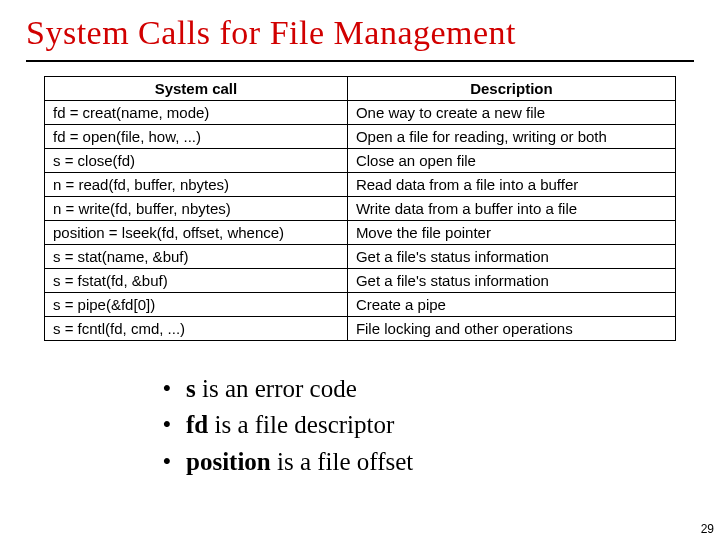 This screenshot has height=540, width=720. What do you see at coordinates (196, 113) in the screenshot?
I see `cell-call: fd = creat(name, mode)` at bounding box center [196, 113].